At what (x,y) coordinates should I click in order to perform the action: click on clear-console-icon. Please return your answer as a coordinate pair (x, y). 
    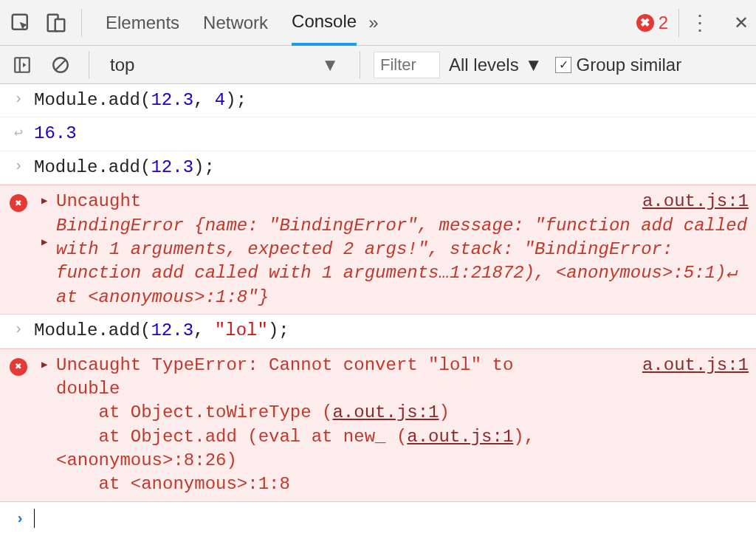
    Looking at the image, I should click on (61, 65).